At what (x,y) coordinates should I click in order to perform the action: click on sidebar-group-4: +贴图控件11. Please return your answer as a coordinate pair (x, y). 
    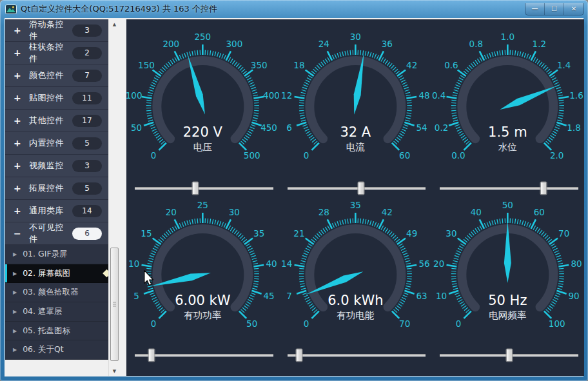
    Looking at the image, I should click on (57, 98).